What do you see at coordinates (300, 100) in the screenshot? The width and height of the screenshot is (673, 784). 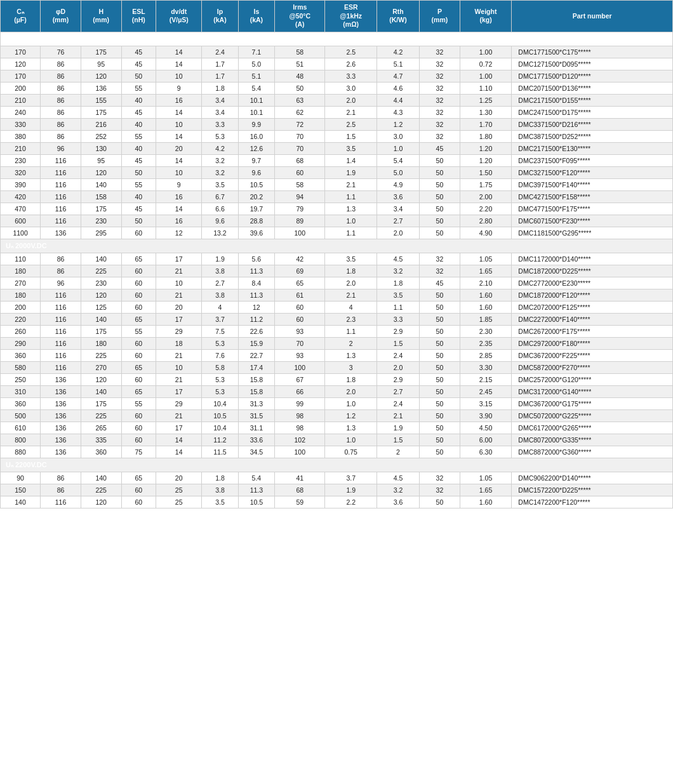 I see `cell-Irms: 63` at bounding box center [300, 100].